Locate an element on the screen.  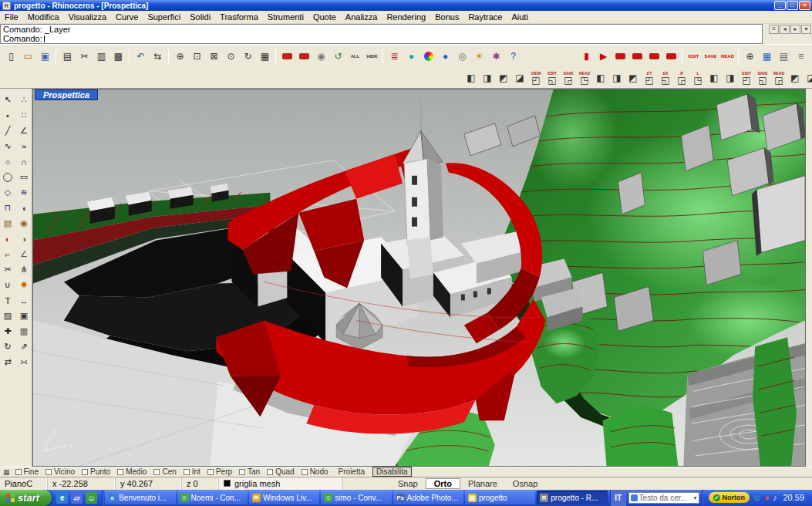
crosshair-button: ⊕ is located at coordinates (750, 56).